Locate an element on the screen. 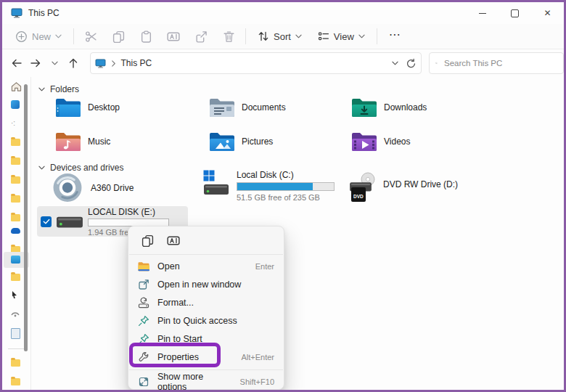 This screenshot has width=566, height=392. folder-tile-label: Pictures is located at coordinates (257, 142).